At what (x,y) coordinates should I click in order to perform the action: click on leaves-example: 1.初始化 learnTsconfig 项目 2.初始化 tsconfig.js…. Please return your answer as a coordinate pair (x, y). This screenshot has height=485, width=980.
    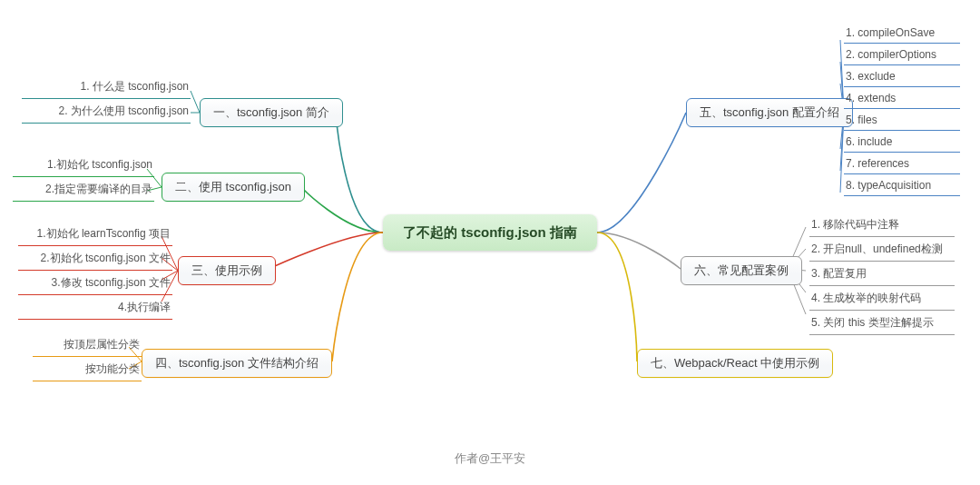
    Looking at the image, I should click on (95, 271).